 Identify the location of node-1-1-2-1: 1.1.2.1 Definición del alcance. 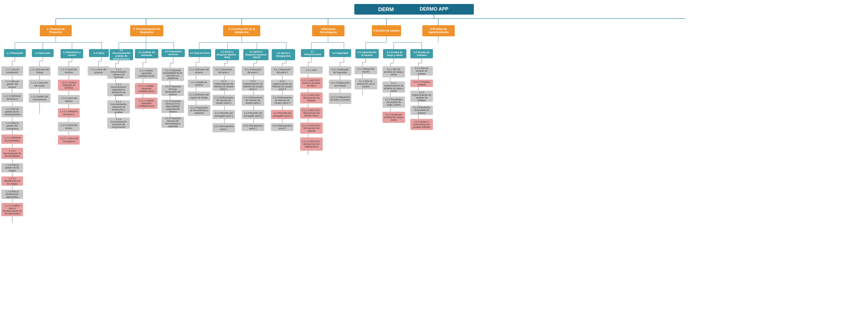
(12, 98).